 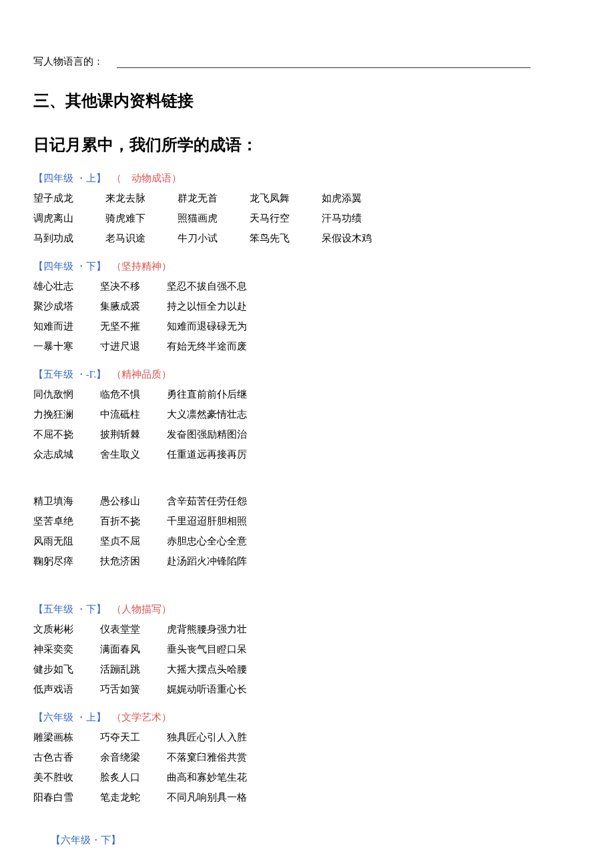 I want to click on idiom: 坚忍不拔自强不息, so click(x=207, y=286).